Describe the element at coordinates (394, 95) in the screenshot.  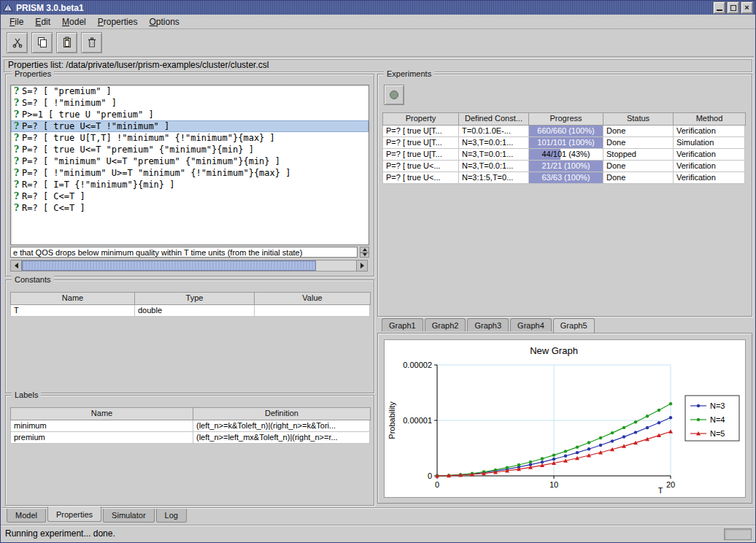
I see `stop-circle-icon` at that location.